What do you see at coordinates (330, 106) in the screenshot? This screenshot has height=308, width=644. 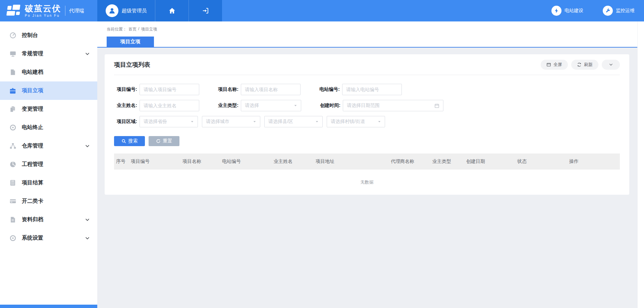 I see `field-label: 创建时间:` at bounding box center [330, 106].